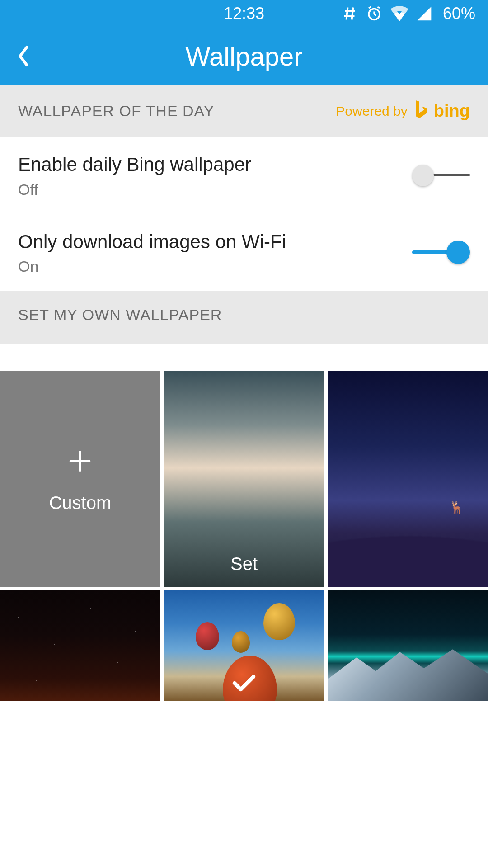 Image resolution: width=488 pixels, height=868 pixels. Describe the element at coordinates (116, 111) in the screenshot. I see `section-title-daily: WALLPAPER OF THE DAY` at that location.